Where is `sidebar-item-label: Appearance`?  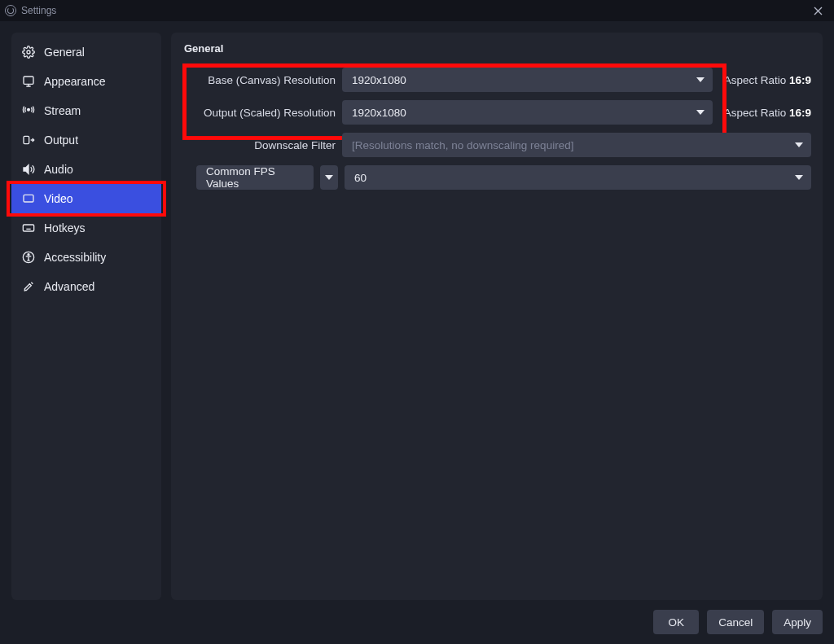
sidebar-item-label: Appearance is located at coordinates (75, 81).